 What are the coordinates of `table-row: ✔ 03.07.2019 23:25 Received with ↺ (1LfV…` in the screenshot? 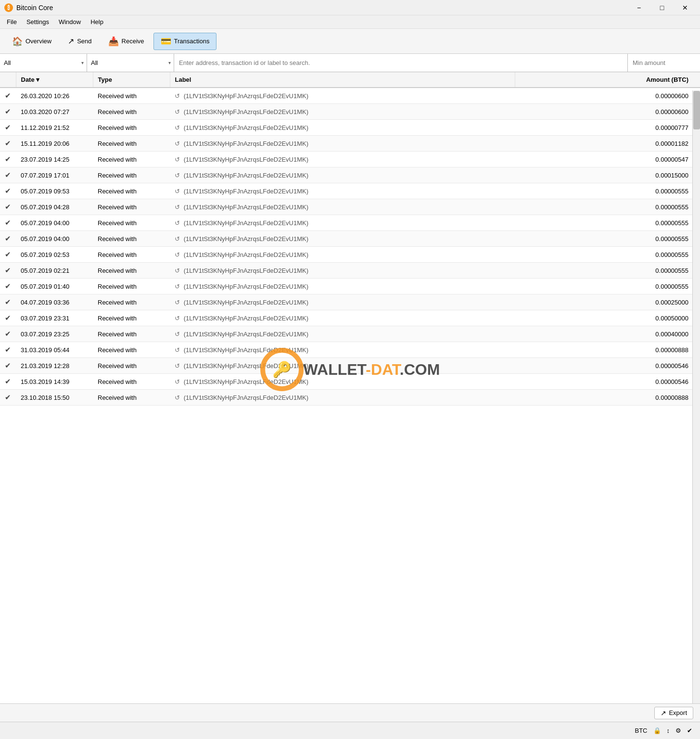 It's located at (350, 334).